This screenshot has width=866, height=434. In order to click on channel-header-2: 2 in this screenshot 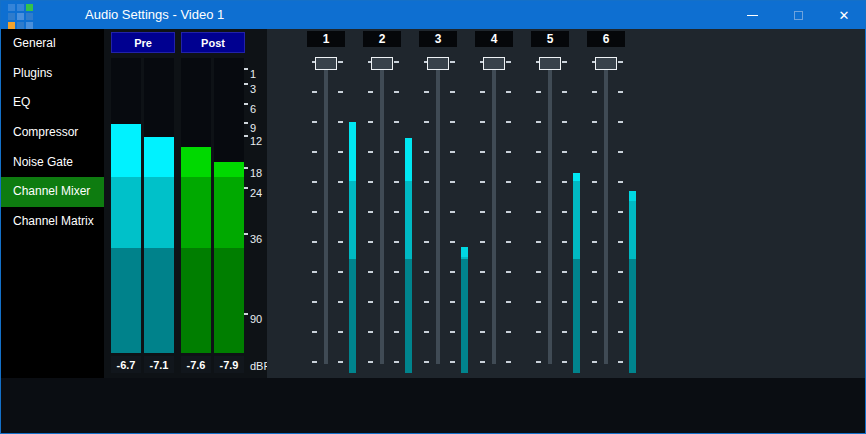, I will do `click(382, 39)`.